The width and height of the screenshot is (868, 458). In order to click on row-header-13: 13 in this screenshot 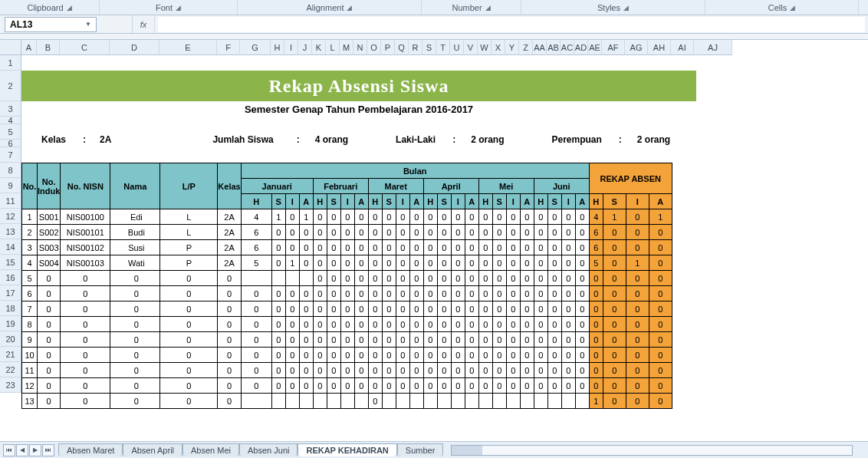, I will do `click(11, 232)`.